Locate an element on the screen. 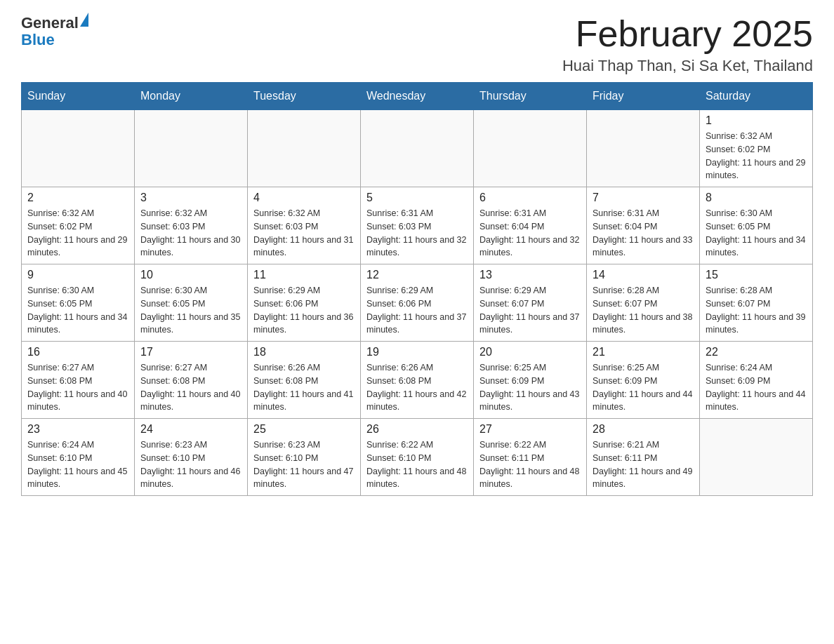  day-info: Sunrise: 6:24 AM Sunset: 6:09 PM Dayligh… is located at coordinates (756, 387).